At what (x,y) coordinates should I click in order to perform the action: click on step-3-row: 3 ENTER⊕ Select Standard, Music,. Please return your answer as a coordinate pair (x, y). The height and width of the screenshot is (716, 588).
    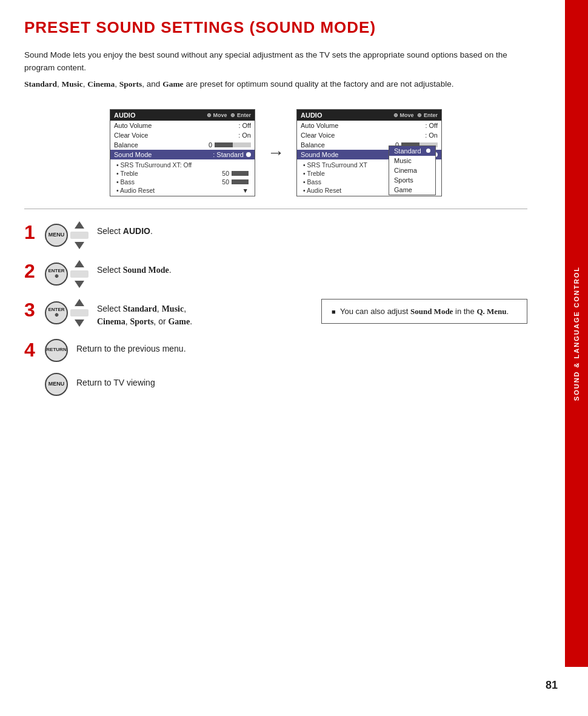
    Looking at the image, I should click on (167, 313).